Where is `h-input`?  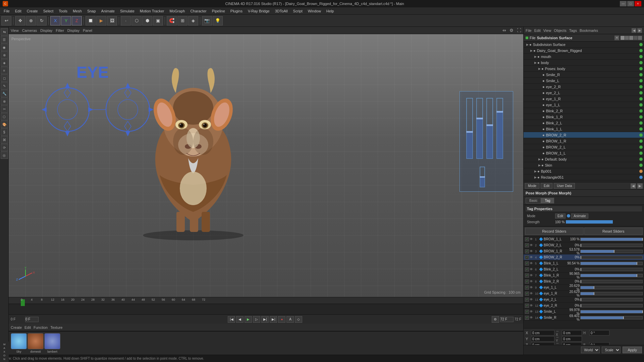 h-input is located at coordinates (599, 333).